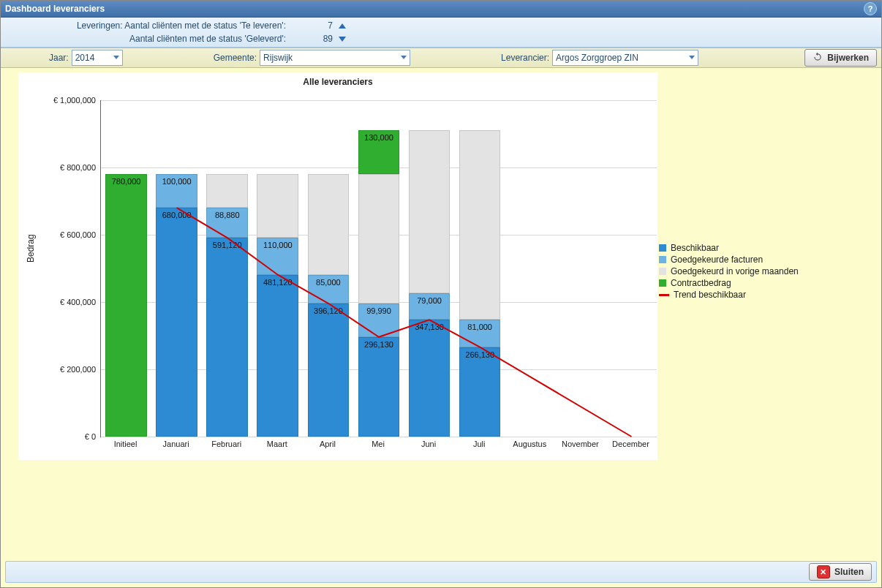  I want to click on gemeente-value: Rijswijk, so click(278, 58).